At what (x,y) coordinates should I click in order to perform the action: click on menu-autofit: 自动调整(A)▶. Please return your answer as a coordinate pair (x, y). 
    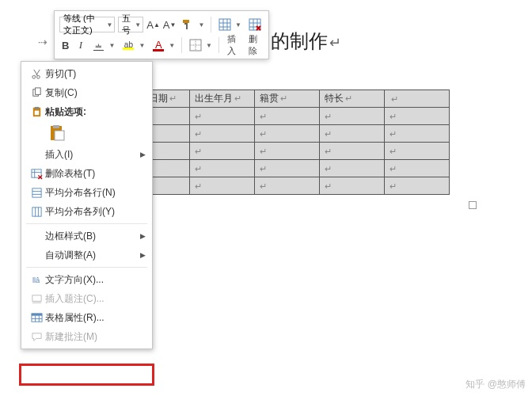
    Looking at the image, I should click on (87, 255).